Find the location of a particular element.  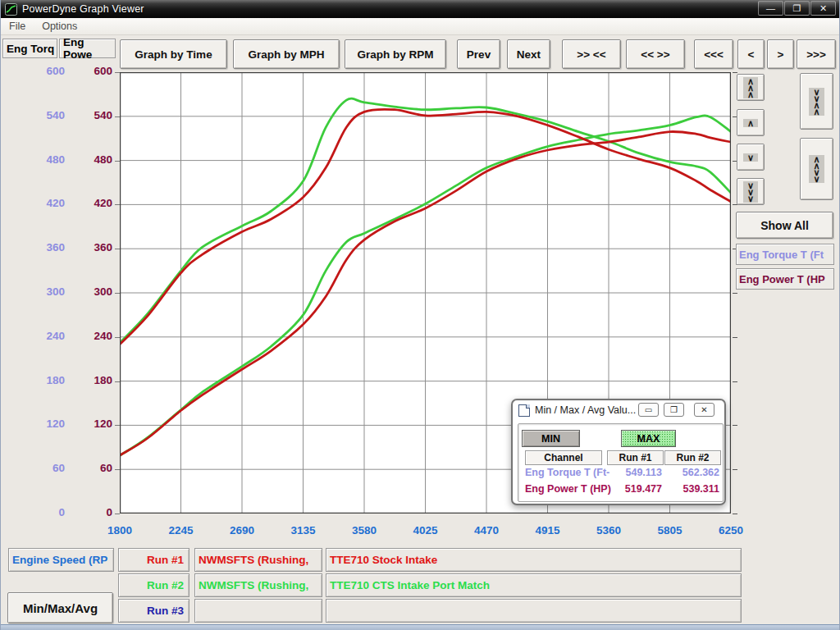

y-tick-torque: 240 is located at coordinates (40, 336).